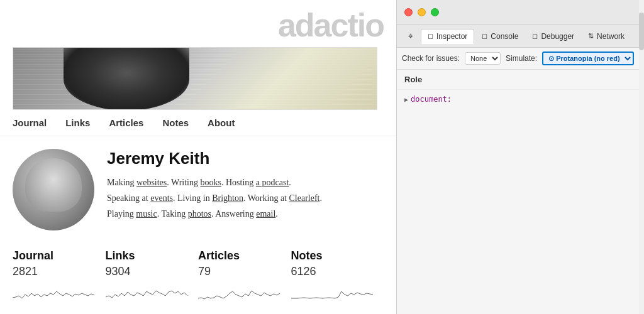 This screenshot has width=644, height=314. I want to click on nav-articles: Articles, so click(126, 123).